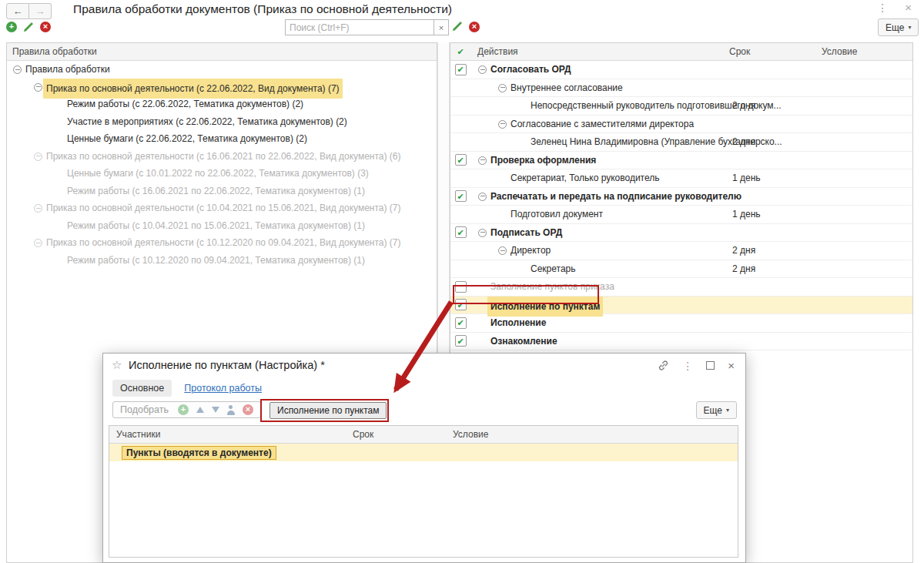 This screenshot has height=563, width=924. What do you see at coordinates (248, 410) in the screenshot?
I see `remove-participant-button: ×` at bounding box center [248, 410].